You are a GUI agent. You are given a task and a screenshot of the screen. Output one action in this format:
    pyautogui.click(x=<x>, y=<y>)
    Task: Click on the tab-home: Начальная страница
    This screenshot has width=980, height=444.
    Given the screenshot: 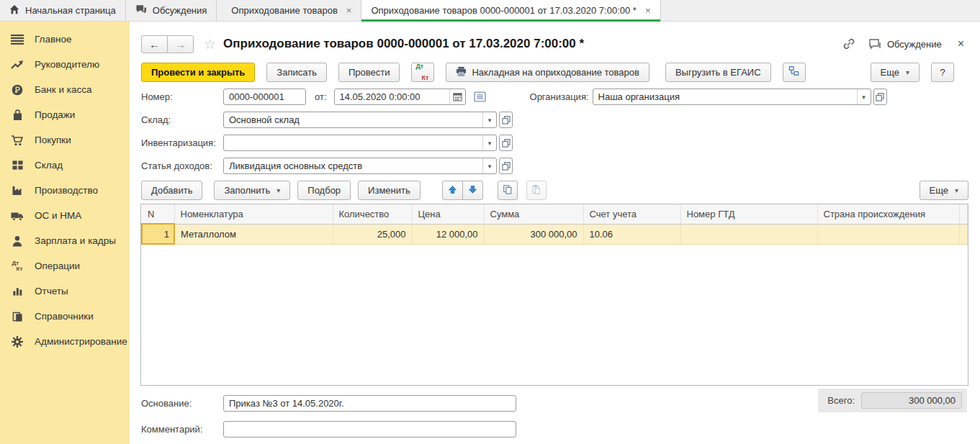 What is the action you would take?
    pyautogui.click(x=63, y=10)
    